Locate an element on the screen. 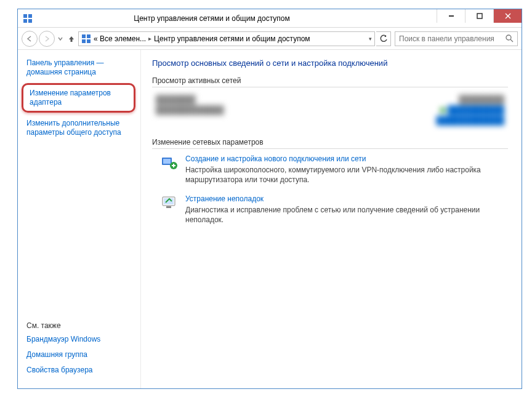 The height and width of the screenshot is (397, 532). task-troubleshoot: Устранение неполадок Диагностика и испра… is located at coordinates (334, 209).